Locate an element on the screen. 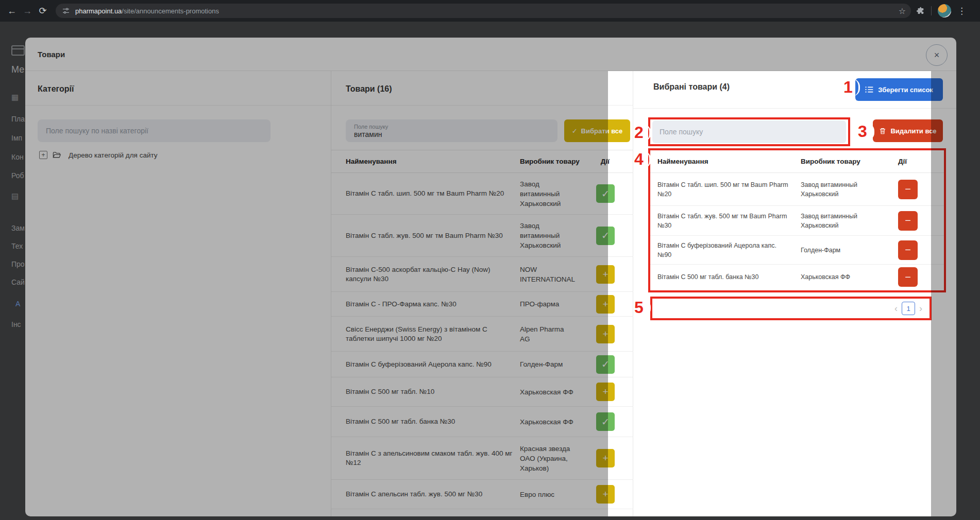 The height and width of the screenshot is (520, 980). annotation-box-table: Найменування Виробник товару Дії Вітамін… is located at coordinates (797, 220).